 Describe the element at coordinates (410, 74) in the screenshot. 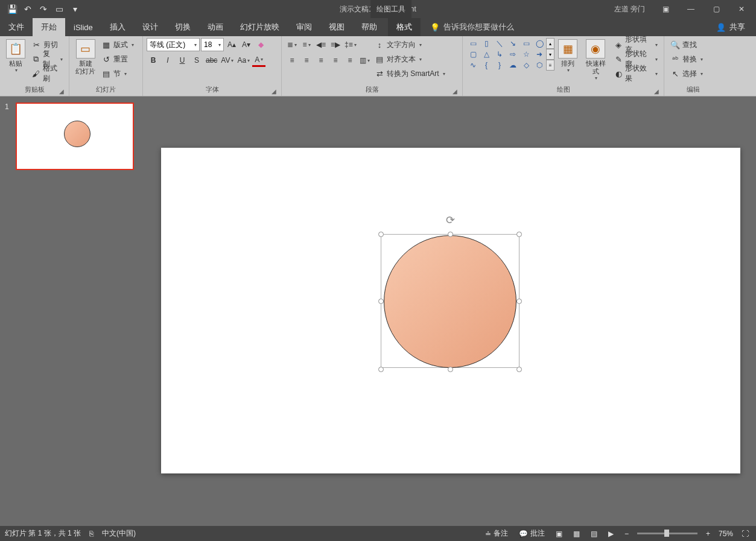

I see `convert-smartart-button: ⇄转换为 SmartArt▾` at that location.